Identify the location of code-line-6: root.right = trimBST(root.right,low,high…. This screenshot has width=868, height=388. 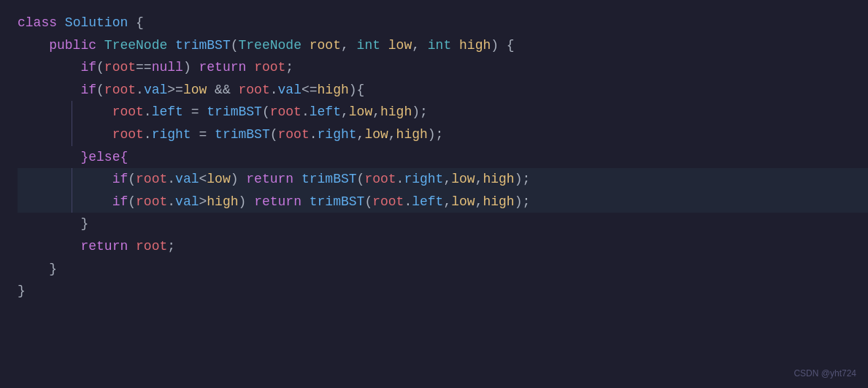
(442, 134).